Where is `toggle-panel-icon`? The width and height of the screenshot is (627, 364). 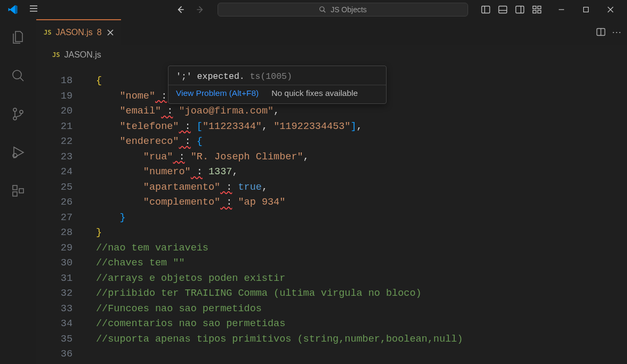 toggle-panel-icon is located at coordinates (503, 10).